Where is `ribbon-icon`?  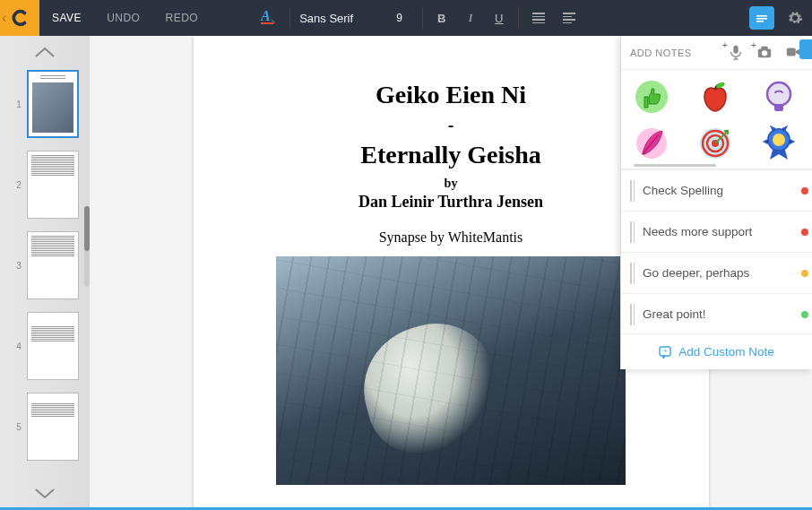 ribbon-icon is located at coordinates (779, 143).